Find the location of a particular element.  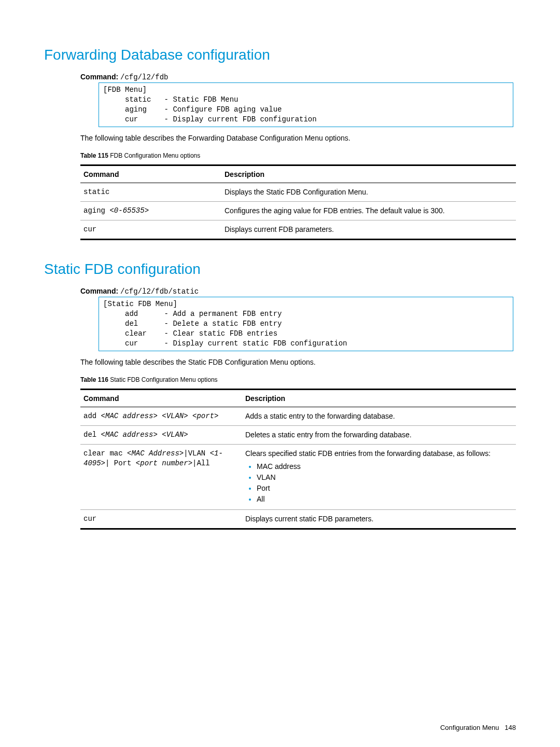

command-cell: del <MAC address> <VLAN> is located at coordinates (161, 435).